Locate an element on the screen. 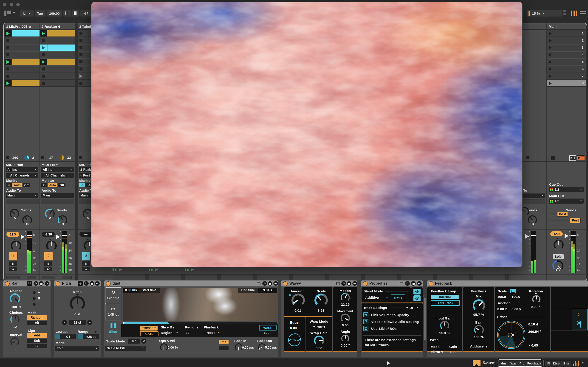 Image resolution: width=588 pixels, height=367 pixels. time-signature-field: 4 / is located at coordinates (86, 13).